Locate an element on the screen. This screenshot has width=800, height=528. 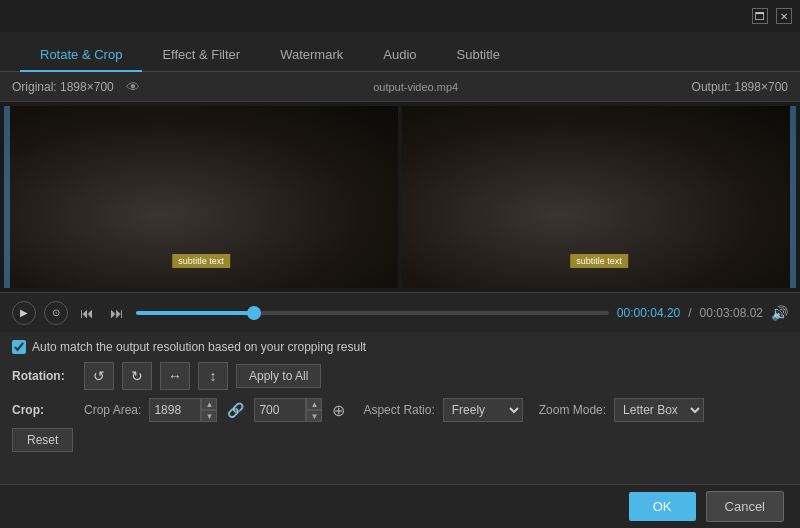
info-bar: Original: 1898×700 👁 output-video.mp4 Ou… is located at coordinates (400, 87).